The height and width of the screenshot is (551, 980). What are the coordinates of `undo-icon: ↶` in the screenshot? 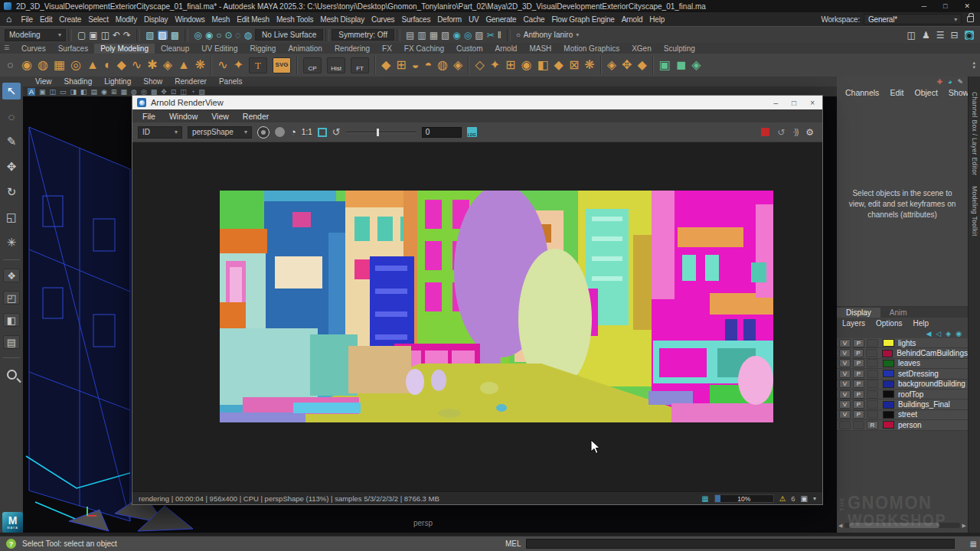 It's located at (116, 35).